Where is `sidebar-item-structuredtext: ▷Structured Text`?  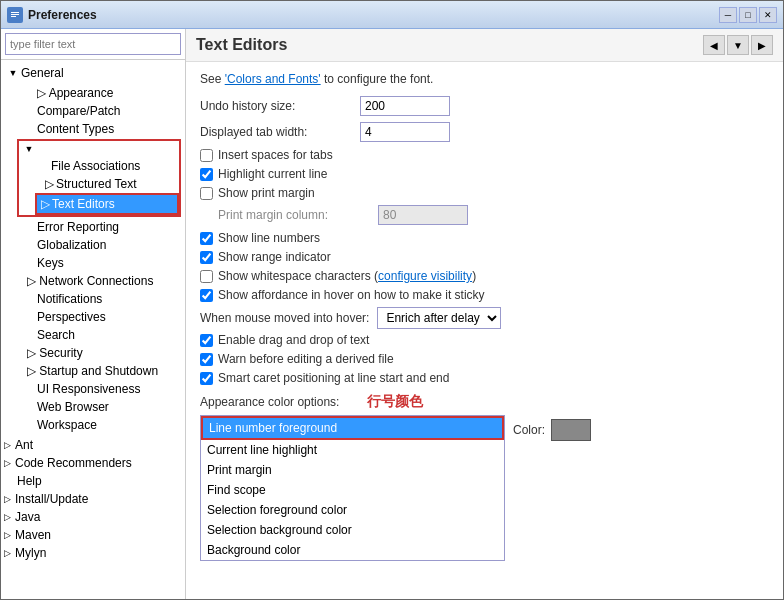
sidebar-item-structuredtext: ▷Structured Text is located at coordinates (107, 184).